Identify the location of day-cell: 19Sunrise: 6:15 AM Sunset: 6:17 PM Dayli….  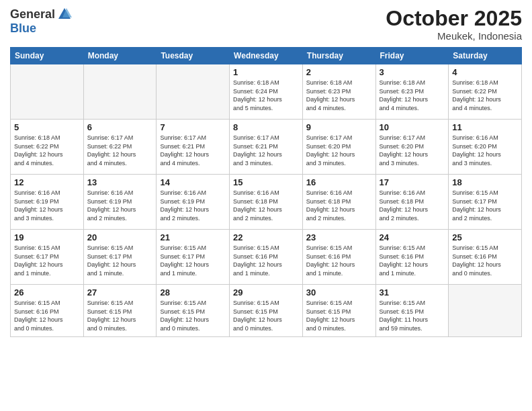
(47, 257).